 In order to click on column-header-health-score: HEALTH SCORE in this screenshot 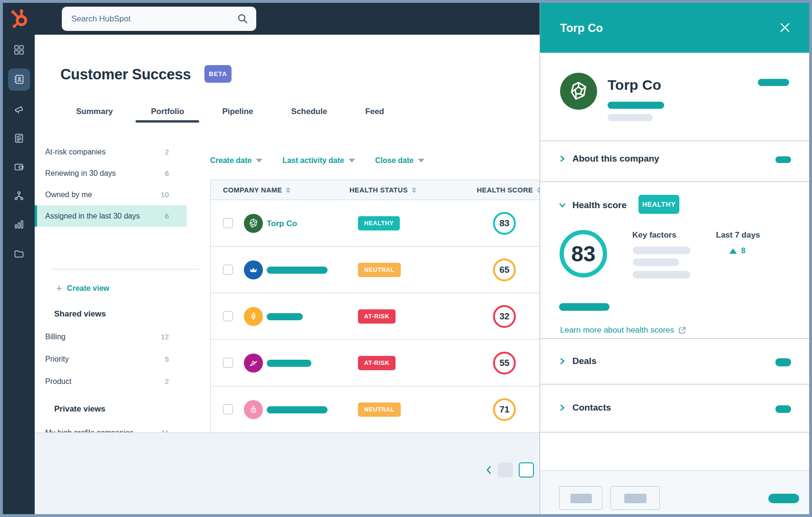, I will do `click(509, 190)`.